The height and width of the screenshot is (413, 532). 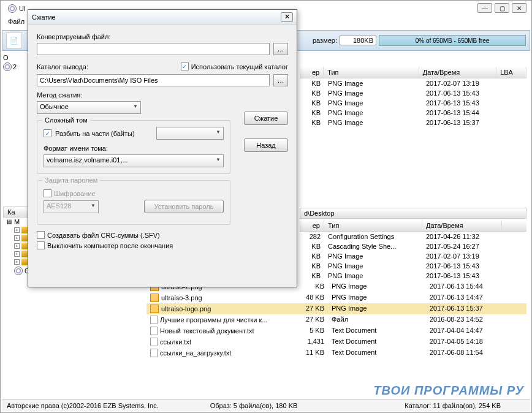 I want to click on encrypt-method-select: AES128, so click(x=71, y=207).